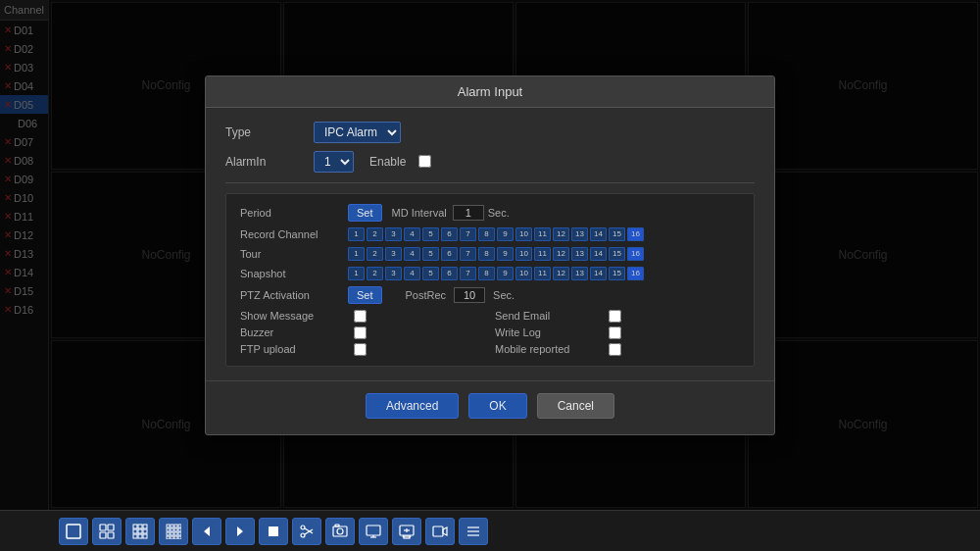 The width and height of the screenshot is (980, 551). Describe the element at coordinates (468, 274) in the screenshot. I see `snap-ch-7: 7` at that location.